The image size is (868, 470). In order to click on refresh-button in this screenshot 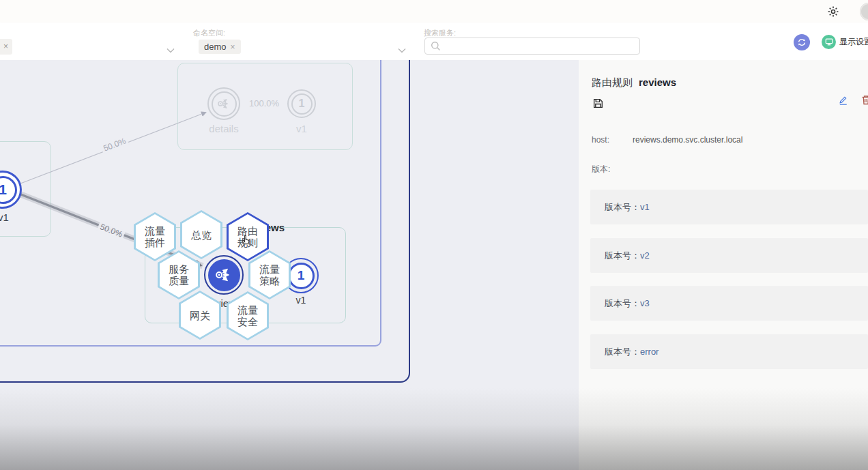, I will do `click(802, 42)`.